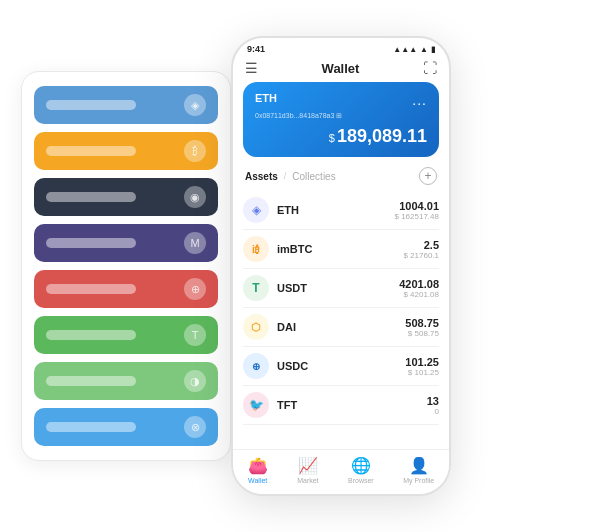 The height and width of the screenshot is (532, 602). I want to click on card-item-icon-6: ◑, so click(195, 381).